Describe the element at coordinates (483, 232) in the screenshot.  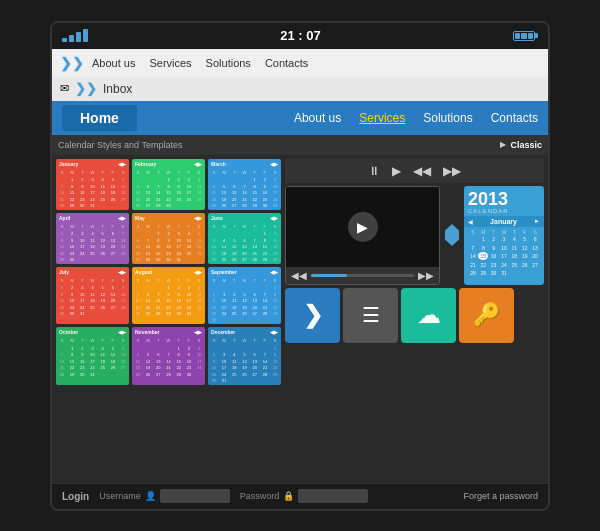
I see `mini-day-header-m: M` at that location.